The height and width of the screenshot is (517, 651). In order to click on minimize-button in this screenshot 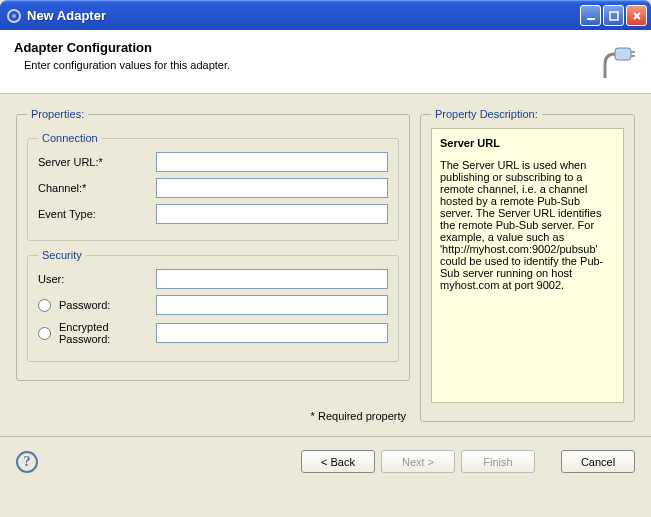, I will do `click(590, 16)`.